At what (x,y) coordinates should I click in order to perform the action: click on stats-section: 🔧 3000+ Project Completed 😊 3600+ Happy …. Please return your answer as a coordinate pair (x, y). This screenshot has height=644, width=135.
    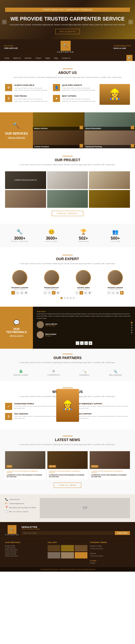
    Looking at the image, I should click on (67, 235).